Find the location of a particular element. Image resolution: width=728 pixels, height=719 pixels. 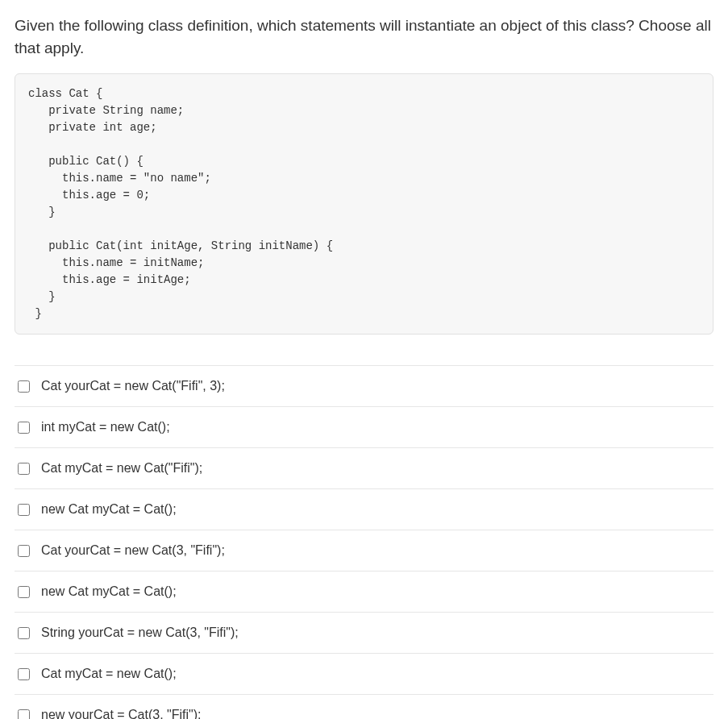

option-label: String yourCat = new Cat(3, "Fifi"); is located at coordinates (140, 633).